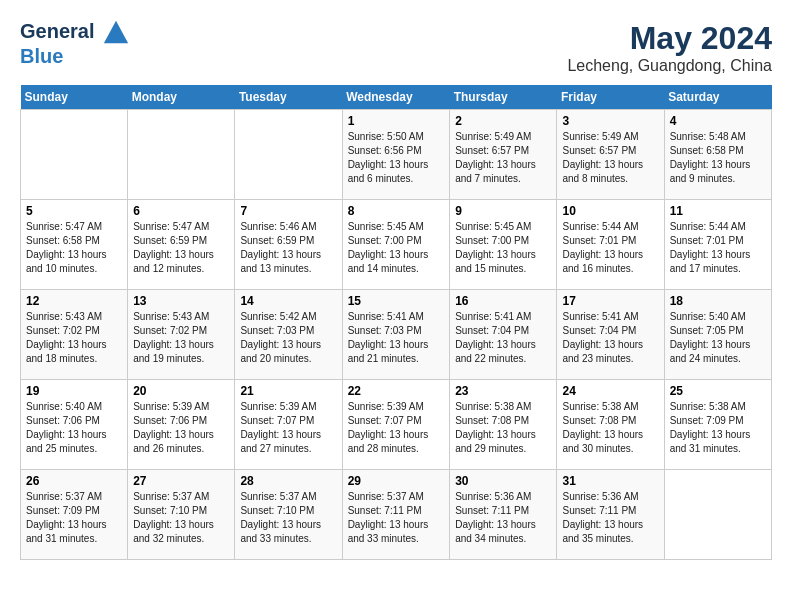 Image resolution: width=792 pixels, height=612 pixels. Describe the element at coordinates (288, 211) in the screenshot. I see `day-number: 7` at that location.